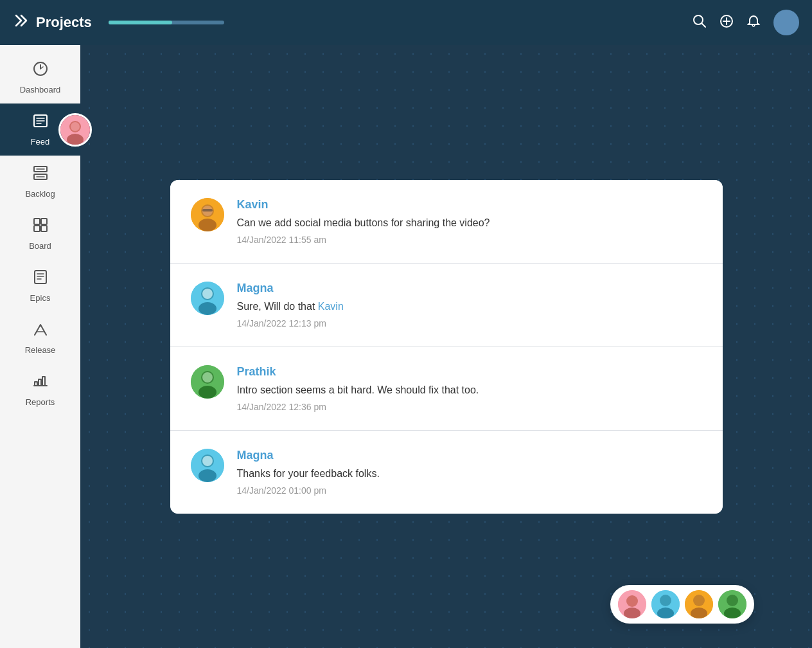 Image resolution: width=812 pixels, height=648 pixels. I want to click on floating-avatars, so click(682, 604).